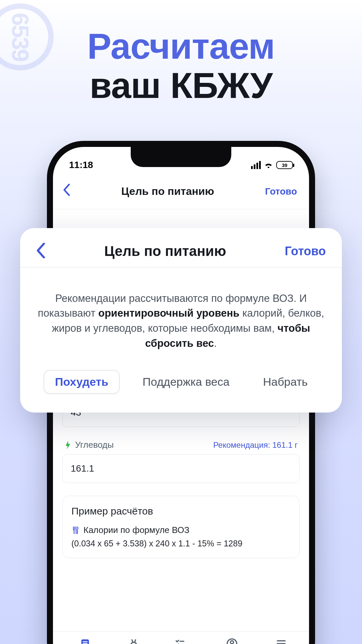  What do you see at coordinates (180, 641) in the screenshot?
I see `tab-summary: Сводка` at bounding box center [180, 641].